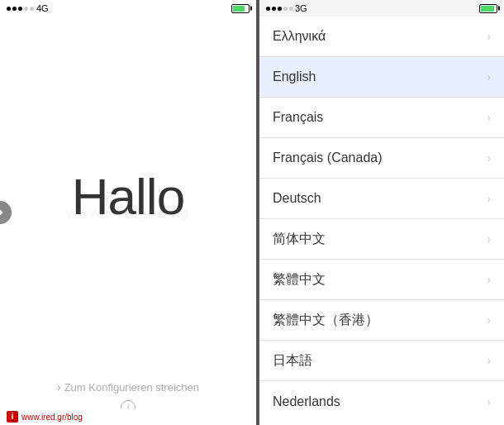 This screenshot has width=504, height=425. Describe the element at coordinates (43, 8) in the screenshot. I see `network-type-left: 4G` at that location.